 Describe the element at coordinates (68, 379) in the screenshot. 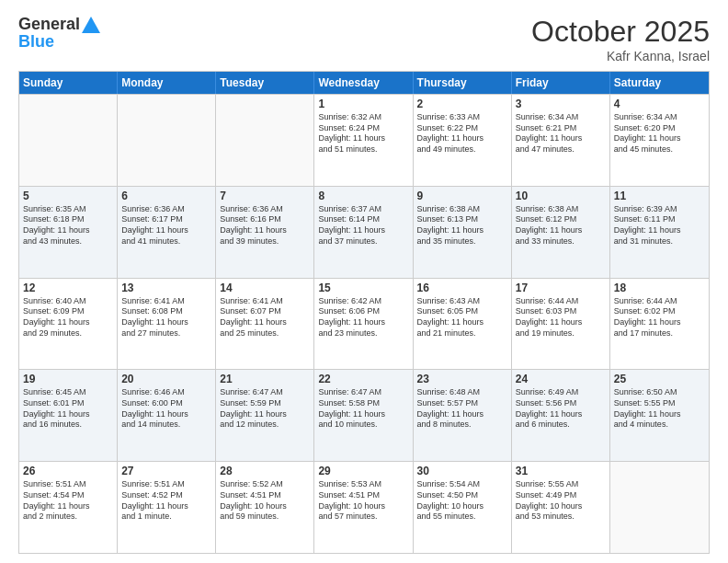

I see `cell-day-number: 19` at that location.